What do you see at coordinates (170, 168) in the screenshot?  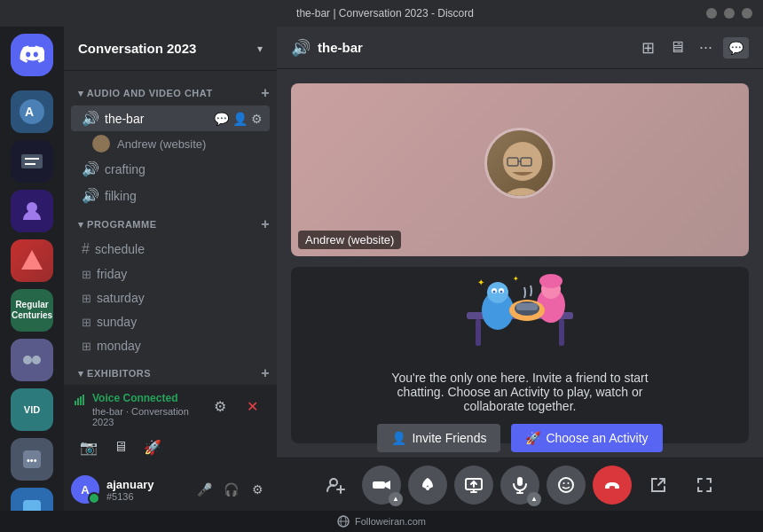 I see `channel-item-crafting: 🔊 crafting` at bounding box center [170, 168].